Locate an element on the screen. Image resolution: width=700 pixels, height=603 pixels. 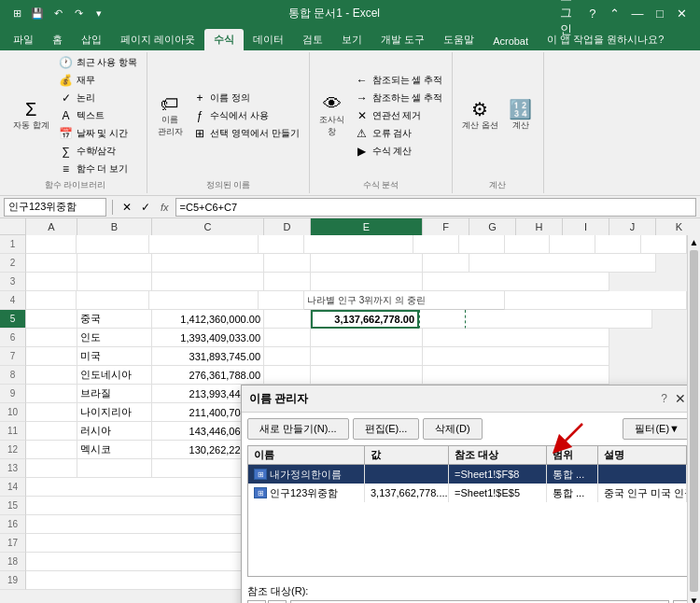
col-header-E: E is located at coordinates (367, 227).